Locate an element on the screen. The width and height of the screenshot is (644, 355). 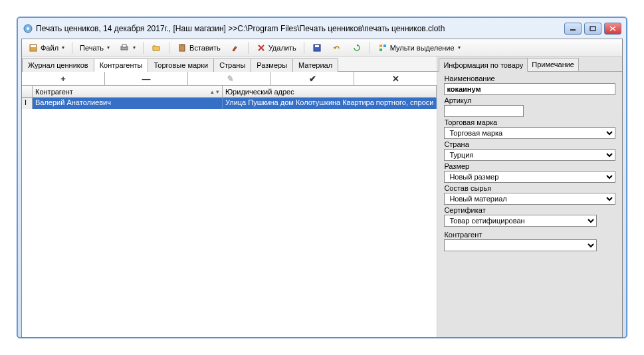
save-button is located at coordinates (317, 48).